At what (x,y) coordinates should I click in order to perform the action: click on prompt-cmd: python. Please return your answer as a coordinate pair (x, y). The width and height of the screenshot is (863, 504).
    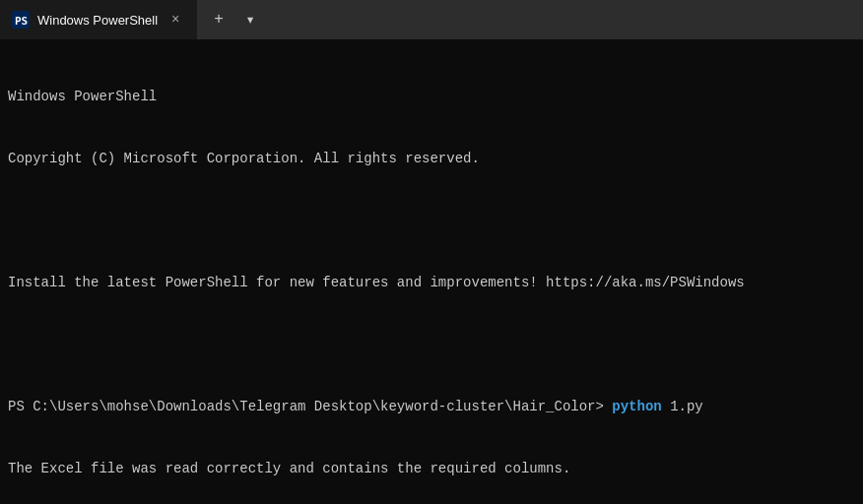
    Looking at the image, I should click on (636, 407).